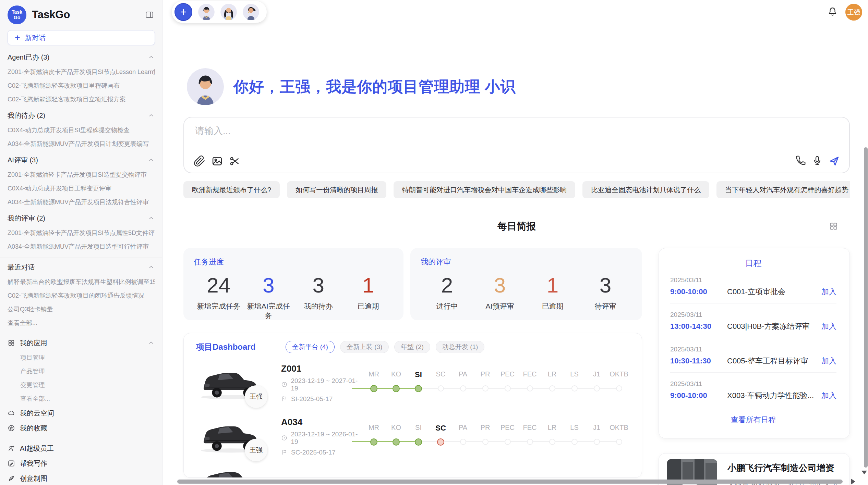 The image size is (868, 485). What do you see at coordinates (81, 202) in the screenshot?
I see `sidebar-task-item: A034-全新新能源MUV产品开发项目法规符合性评审` at bounding box center [81, 202].